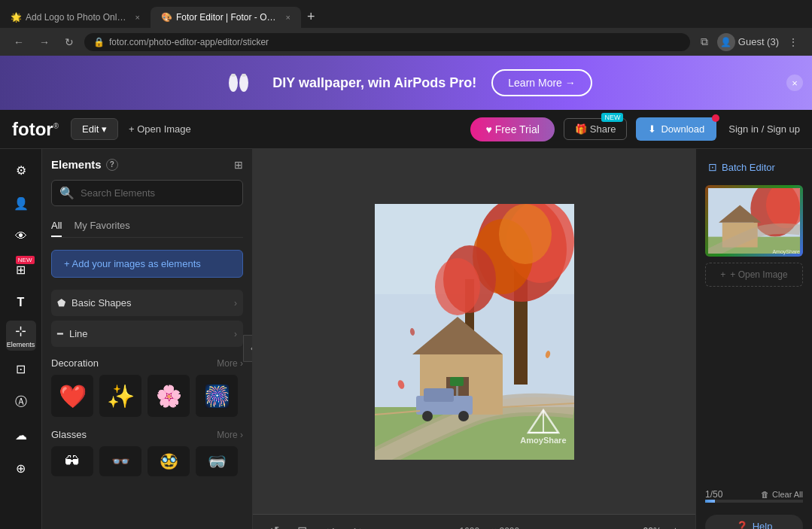 This screenshot has width=812, height=529. I want to click on sticker-1: ❤️, so click(72, 396).